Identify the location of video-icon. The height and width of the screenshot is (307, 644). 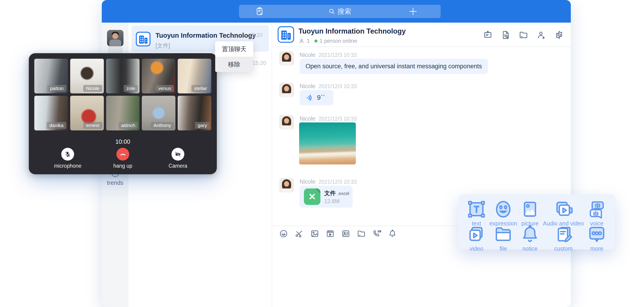
(330, 234).